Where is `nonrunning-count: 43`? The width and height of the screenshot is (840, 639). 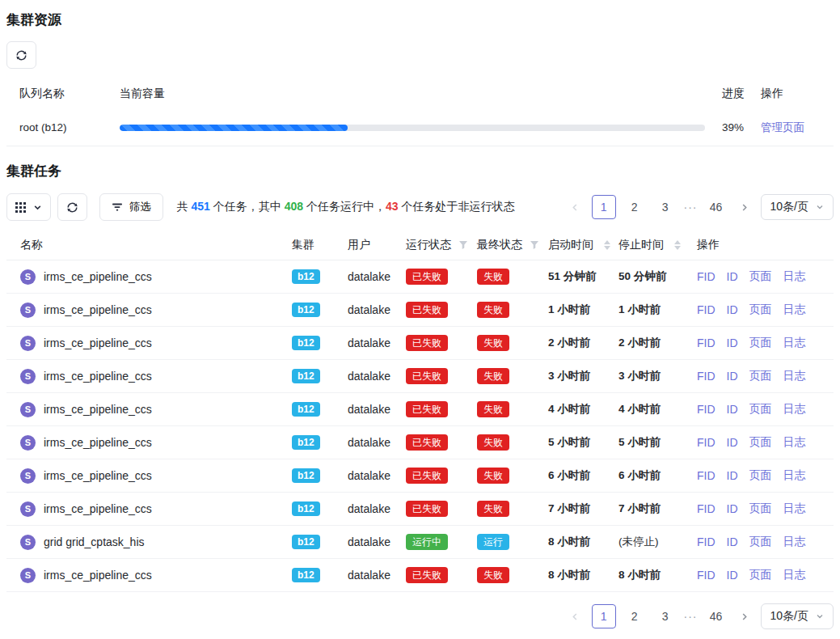 nonrunning-count: 43 is located at coordinates (392, 206).